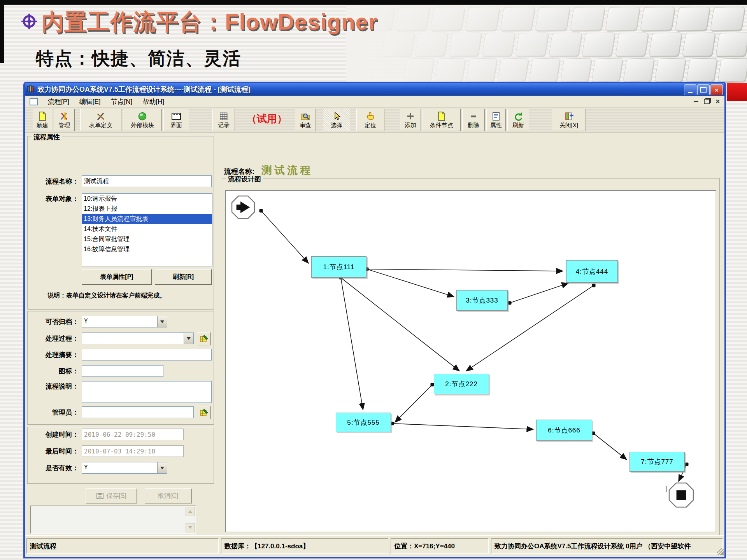 The height and width of the screenshot is (560, 747). I want to click on window-titlebar: 致力协同办公OA系统V7.5工作流程设计系统----测试流程 - [测试流程] …, so click(375, 89).